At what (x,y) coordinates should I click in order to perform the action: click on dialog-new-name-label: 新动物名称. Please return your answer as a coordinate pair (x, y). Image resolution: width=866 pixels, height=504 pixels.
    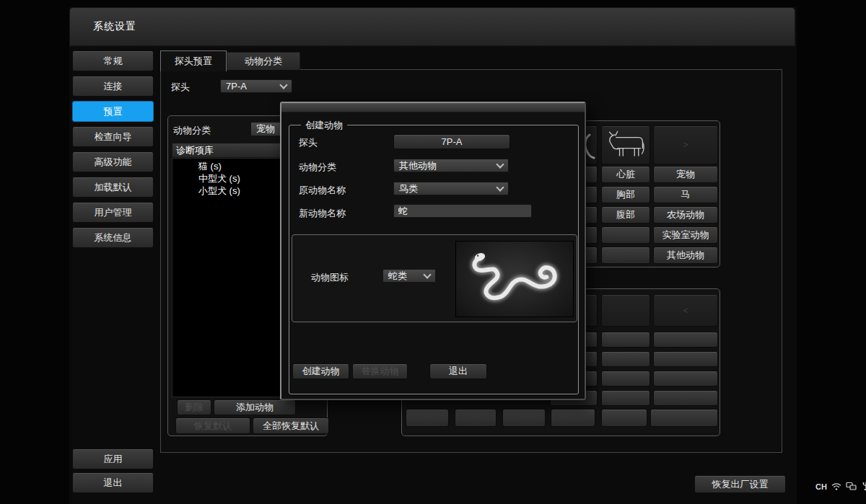
    Looking at the image, I should click on (322, 213).